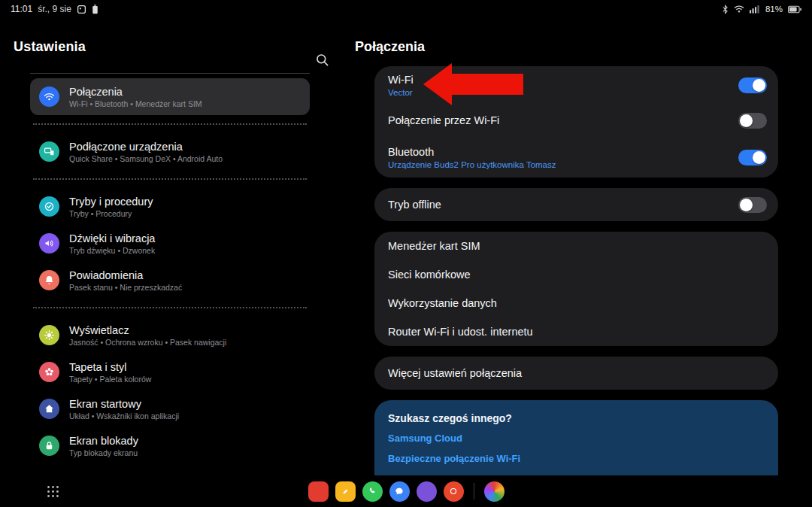  I want to click on sidebar-item-label: Ekran startowy, so click(124, 404).